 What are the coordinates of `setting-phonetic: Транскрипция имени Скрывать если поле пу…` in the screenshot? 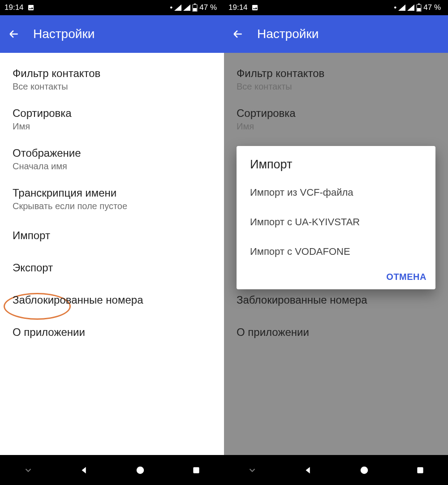 It's located at (112, 200).